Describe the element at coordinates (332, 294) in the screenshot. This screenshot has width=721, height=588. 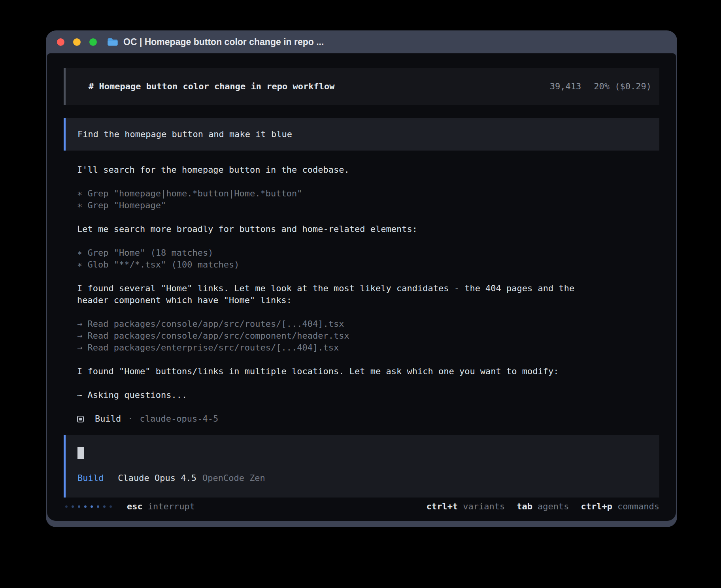
I see `assistant-text-line: I found several "Home" links. Let me loo…` at that location.